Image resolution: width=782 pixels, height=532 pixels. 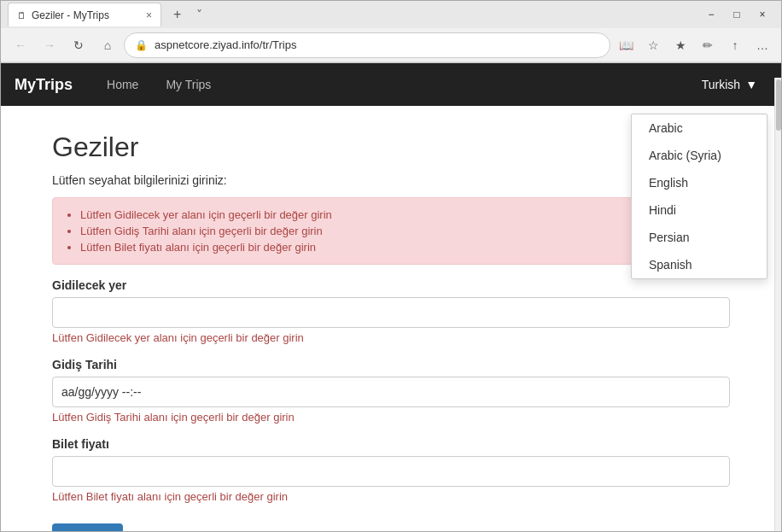 What do you see at coordinates (142, 45) in the screenshot?
I see `ssl-icon: 🔒` at bounding box center [142, 45].